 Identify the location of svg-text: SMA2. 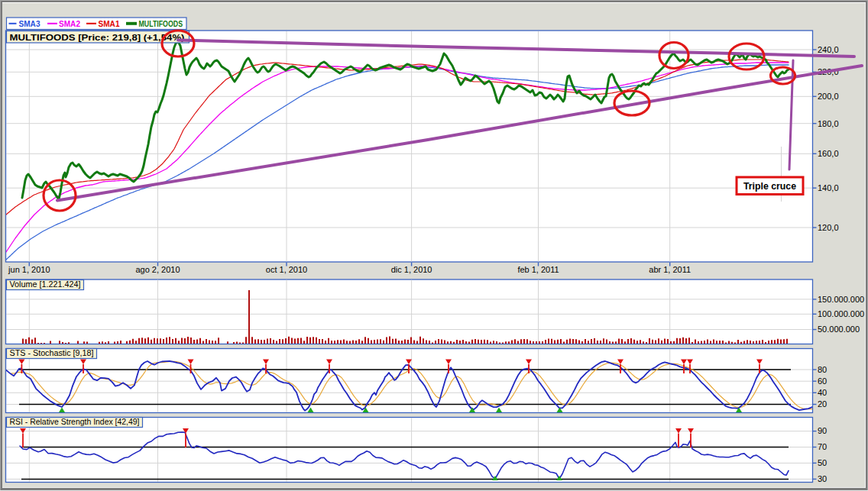
(70, 24).